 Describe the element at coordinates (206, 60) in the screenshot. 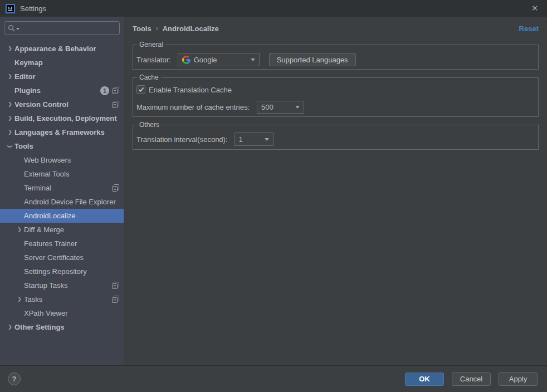

I see `translator-value: Google` at that location.